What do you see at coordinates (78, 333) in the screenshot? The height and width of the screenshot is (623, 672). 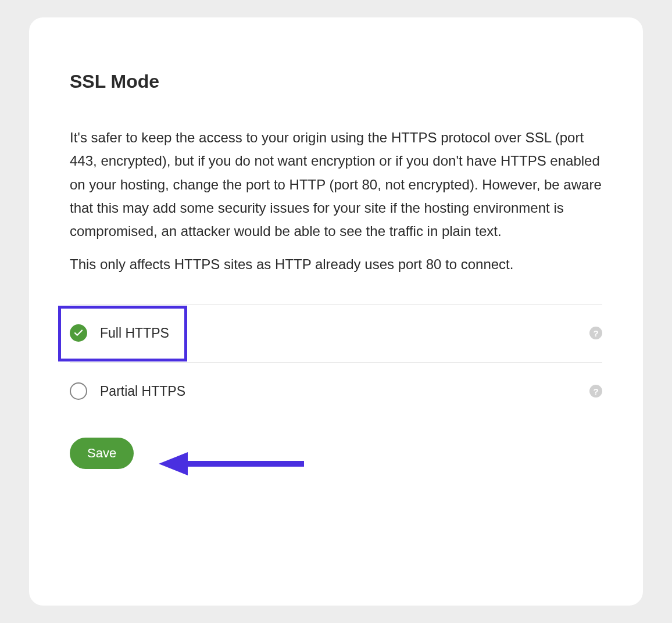 I see `radio-checked-icon` at bounding box center [78, 333].